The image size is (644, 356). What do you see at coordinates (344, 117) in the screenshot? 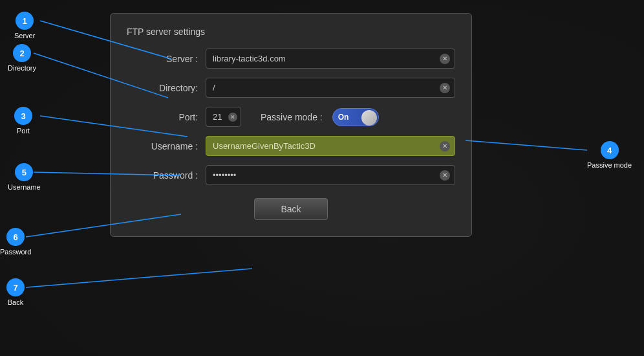
I see `toggle-on-label: On` at bounding box center [344, 117].